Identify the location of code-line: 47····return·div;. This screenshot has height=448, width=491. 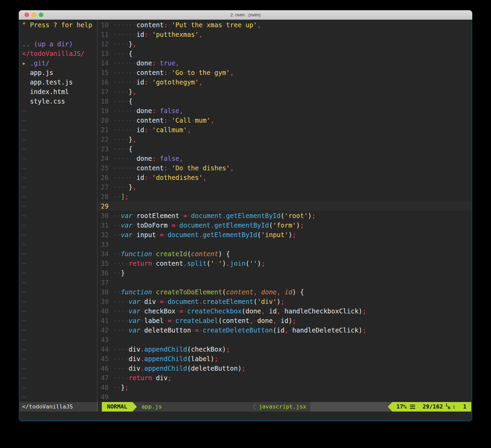
(284, 378).